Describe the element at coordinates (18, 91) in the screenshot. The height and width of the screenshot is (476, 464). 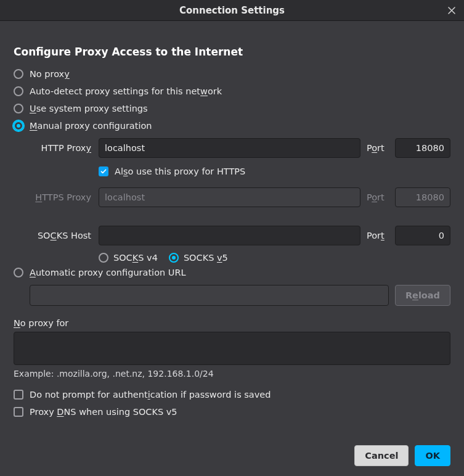
I see `radio-auto-detect` at that location.